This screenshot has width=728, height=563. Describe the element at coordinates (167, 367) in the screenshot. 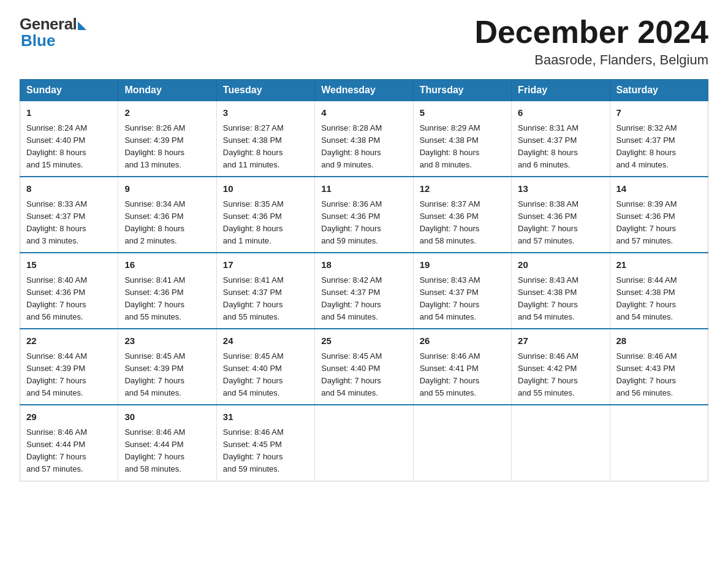

I see `day-cell: 23Sunrise: 8:45 AM Sunset: 4:39 PM Dayli…` at that location.